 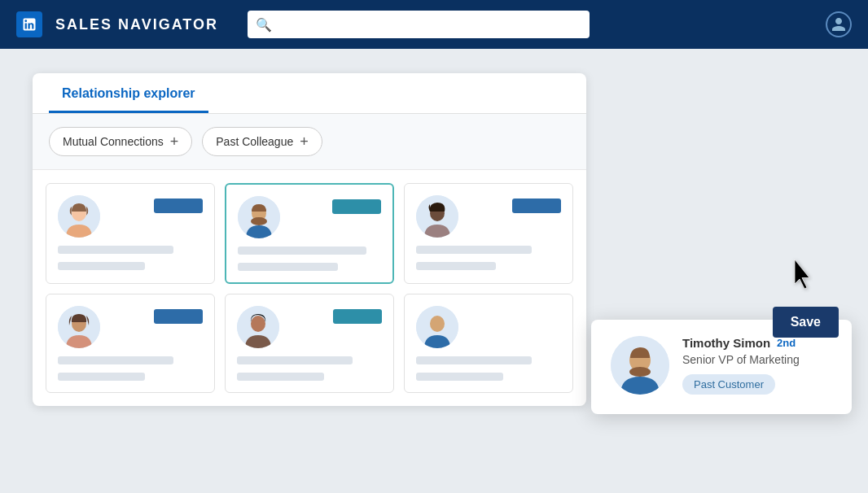 What do you see at coordinates (474, 360) in the screenshot?
I see `text-line-6a` at bounding box center [474, 360].